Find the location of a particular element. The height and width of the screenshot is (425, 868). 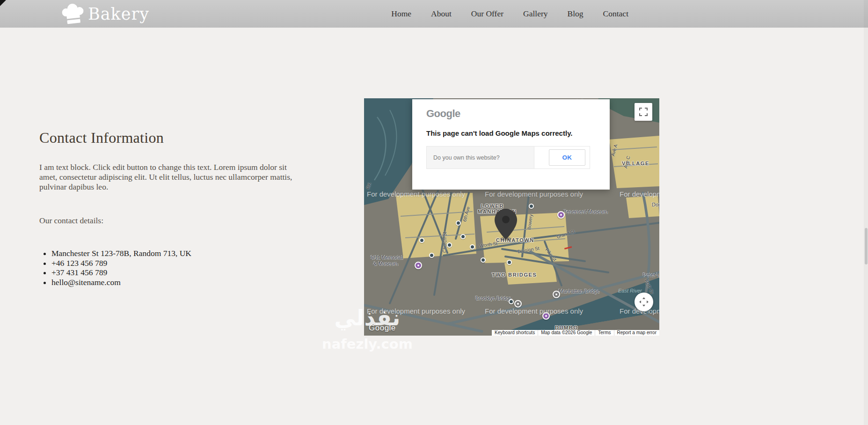

contact-details-label: Our contact details: is located at coordinates (71, 221).